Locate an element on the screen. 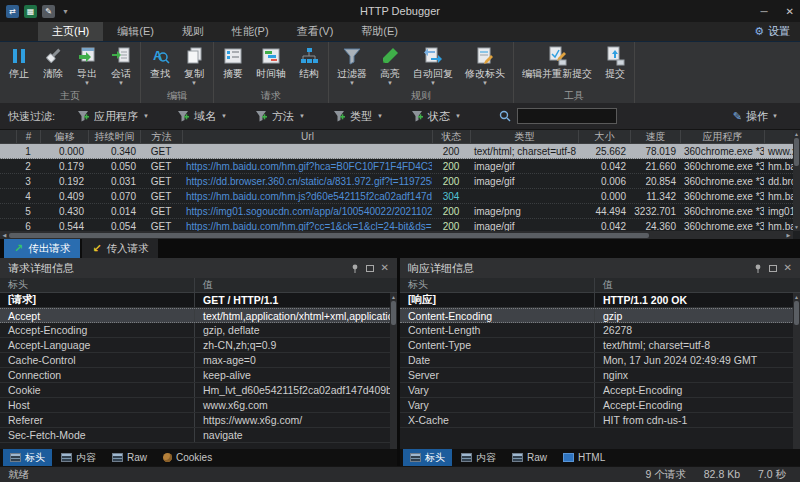 The height and width of the screenshot is (482, 800). header-row: Content-Encodinggzip is located at coordinates (600, 316).